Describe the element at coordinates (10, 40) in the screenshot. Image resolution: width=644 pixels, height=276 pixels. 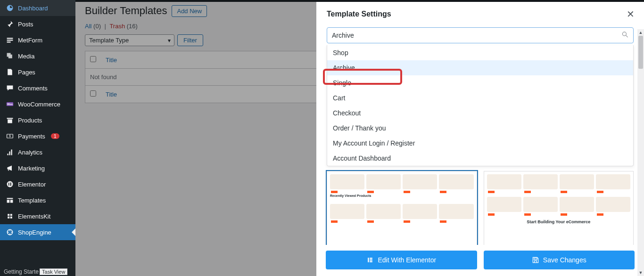
I see `metform-icon` at that location.